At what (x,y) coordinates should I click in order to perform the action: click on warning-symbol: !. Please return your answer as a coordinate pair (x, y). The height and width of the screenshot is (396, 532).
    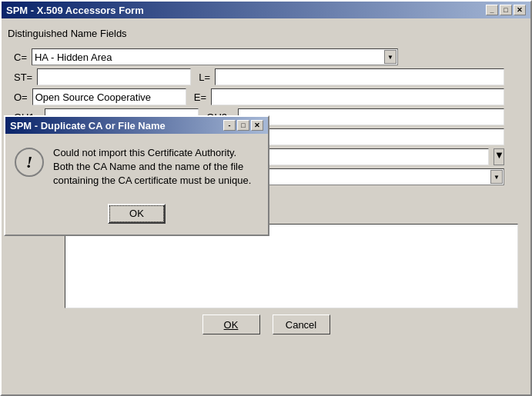
    Looking at the image, I should click on (29, 162).